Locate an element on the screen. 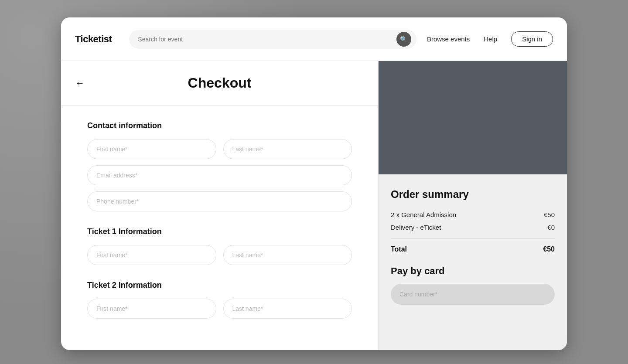 This screenshot has width=628, height=364. contact-phone-input is located at coordinates (220, 201).